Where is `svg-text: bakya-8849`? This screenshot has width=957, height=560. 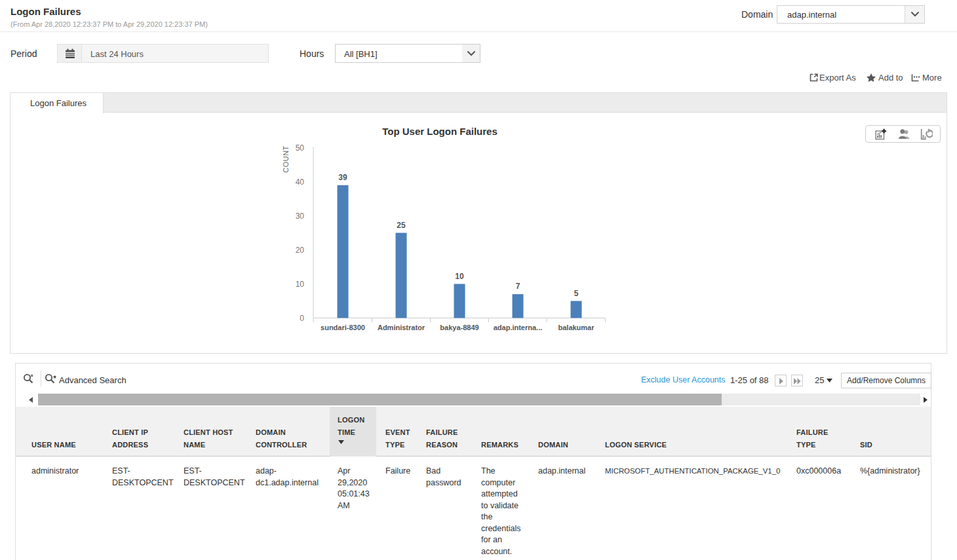 svg-text: bakya-8849 is located at coordinates (459, 327).